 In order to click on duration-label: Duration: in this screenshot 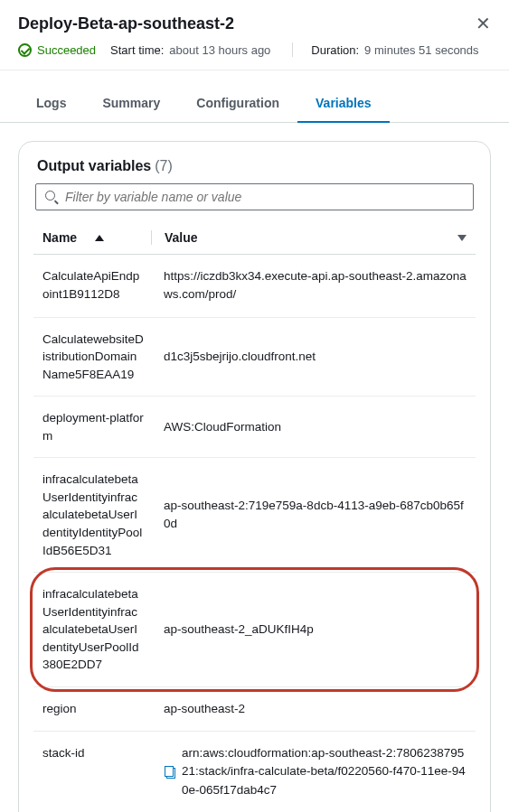, I will do `click(335, 51)`.